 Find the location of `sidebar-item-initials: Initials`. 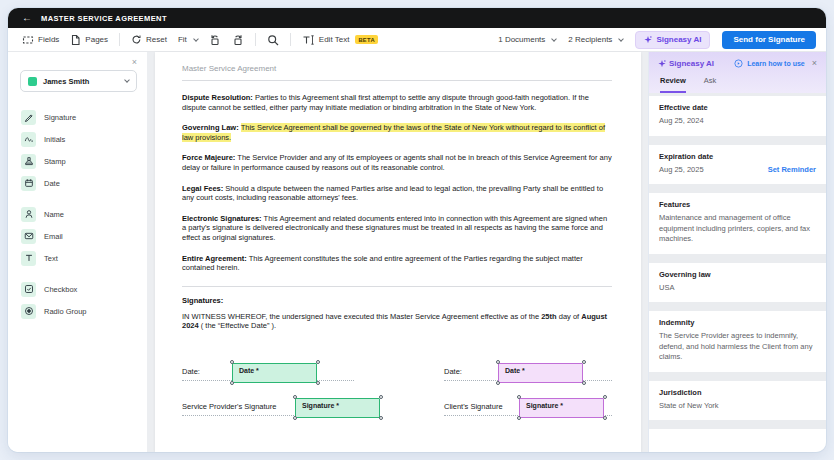

sidebar-item-initials: Initials is located at coordinates (78, 139).